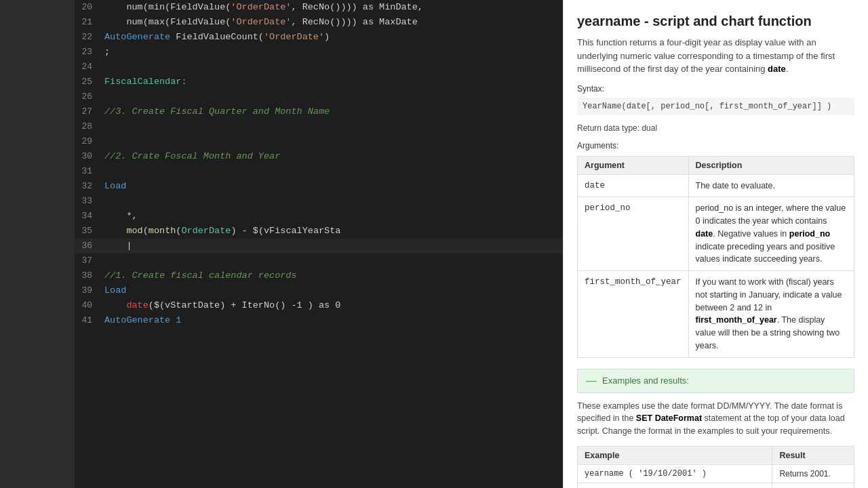  Describe the element at coordinates (716, 257) in the screenshot. I see `arguments-table: ArgumentDescriptiondateThe date to evalu…` at that location.